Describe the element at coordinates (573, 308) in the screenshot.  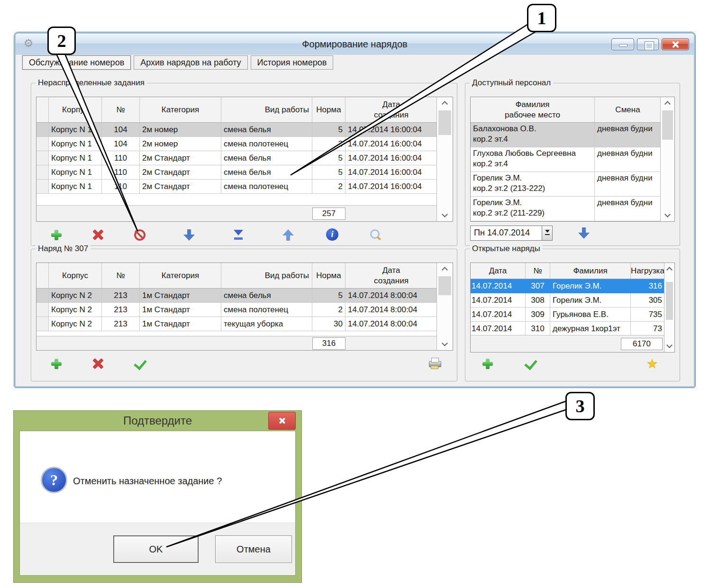
I see `open-orders-table: Дата № Фамилия Нагрузка 14.07.2014 307 Г…` at that location.